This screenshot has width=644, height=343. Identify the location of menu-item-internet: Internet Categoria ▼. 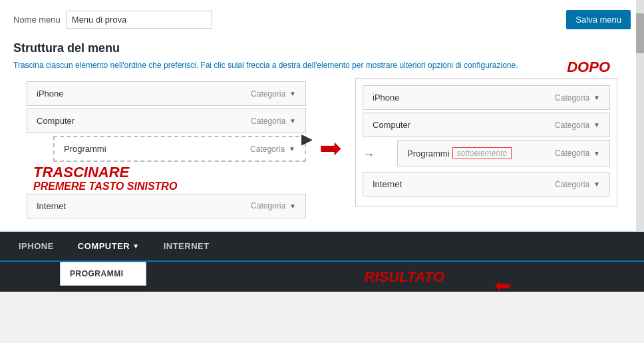
(166, 206).